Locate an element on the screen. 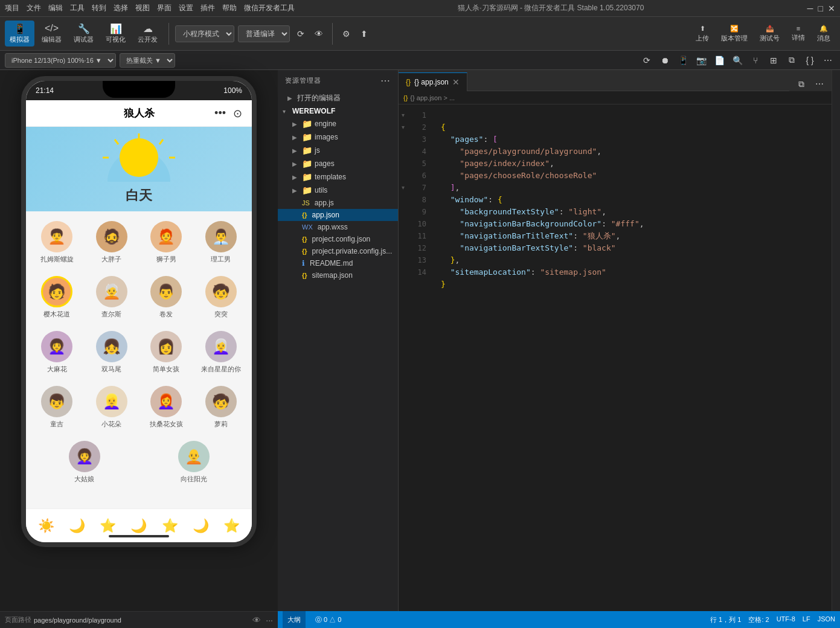 This screenshot has width=840, height=628. more-status-icon: ··· is located at coordinates (269, 620).